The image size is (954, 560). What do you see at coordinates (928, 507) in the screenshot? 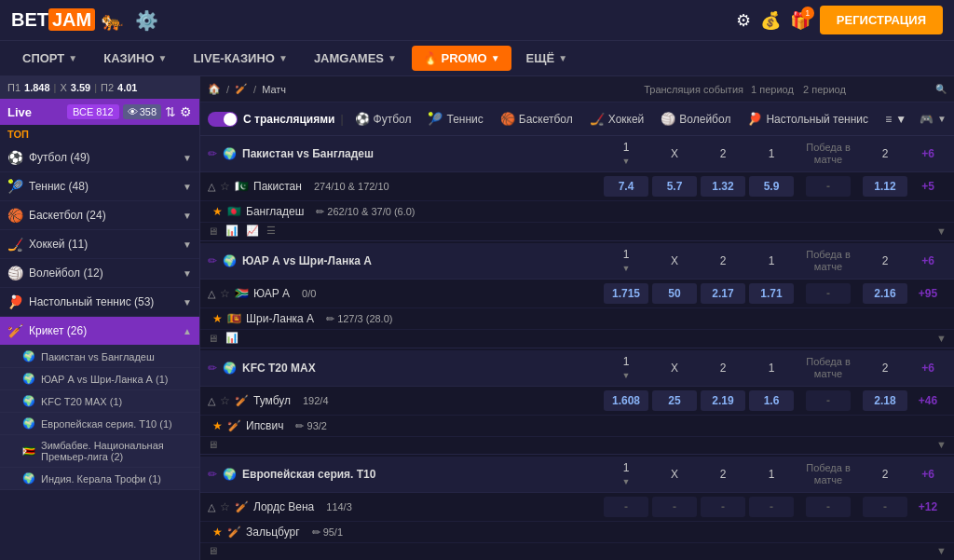
I see `more-euro: +12` at bounding box center [928, 507].